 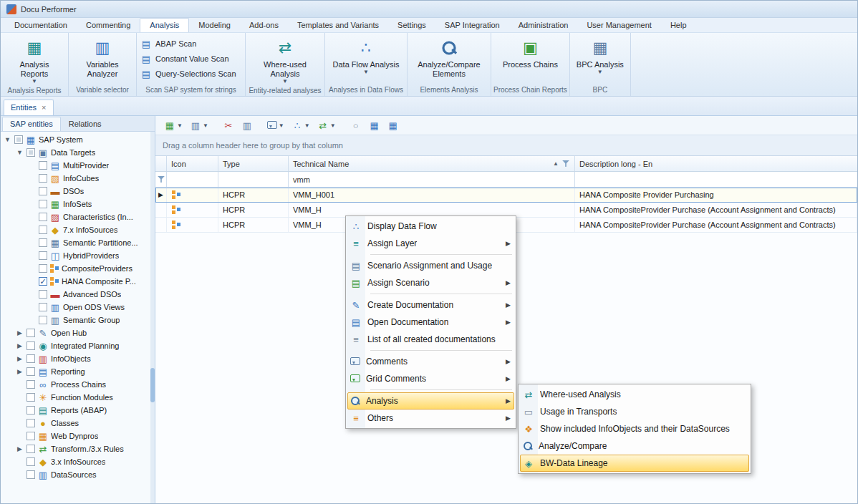 I want to click on grid-row-1: ▶ HCPR VMM_H001 HANA Composite Provider …, so click(x=506, y=195).